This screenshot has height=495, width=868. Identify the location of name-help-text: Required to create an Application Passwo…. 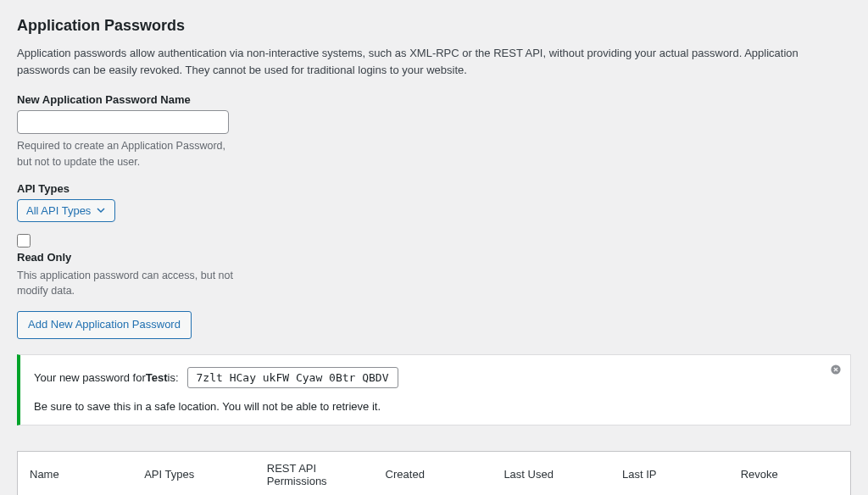
(127, 154).